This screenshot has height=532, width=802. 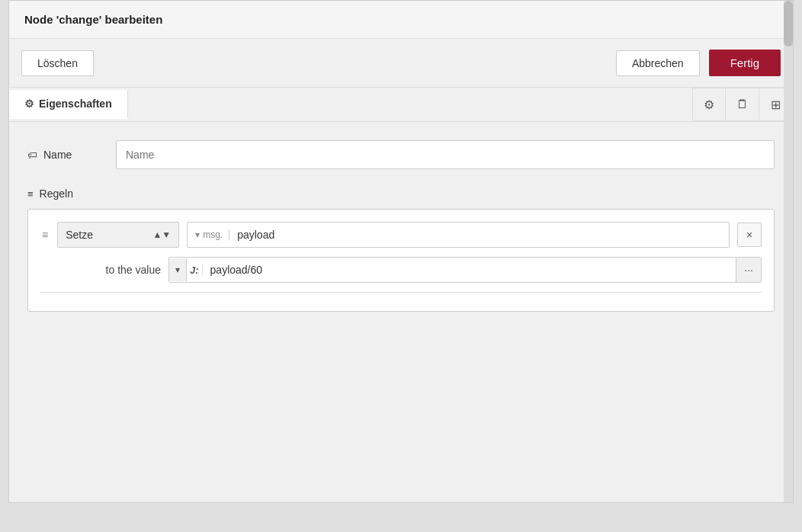 I want to click on tab-actions: ⚙ 🗒 ⊞, so click(x=743, y=104).